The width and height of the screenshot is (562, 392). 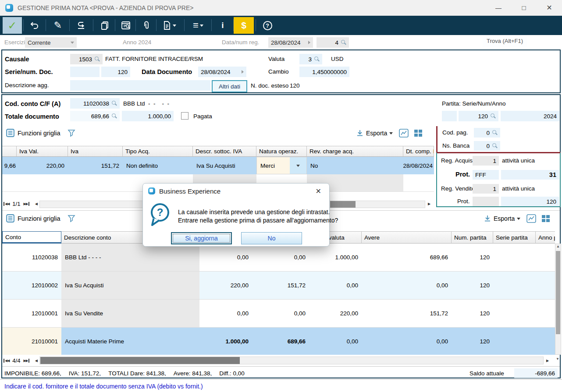 What do you see at coordinates (486, 161) in the screenshot?
I see `reg-acquisti-field: 1` at bounding box center [486, 161].